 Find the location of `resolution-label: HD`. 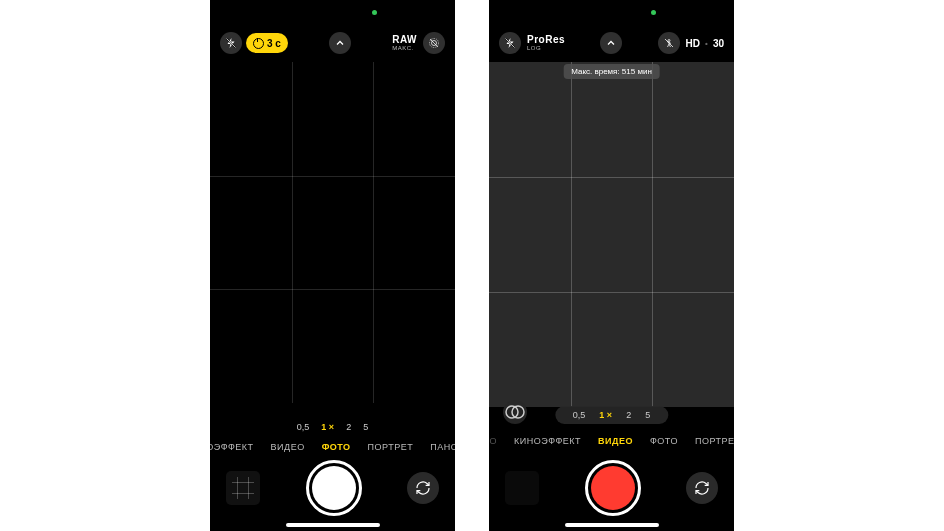

resolution-label: HD is located at coordinates (693, 44).